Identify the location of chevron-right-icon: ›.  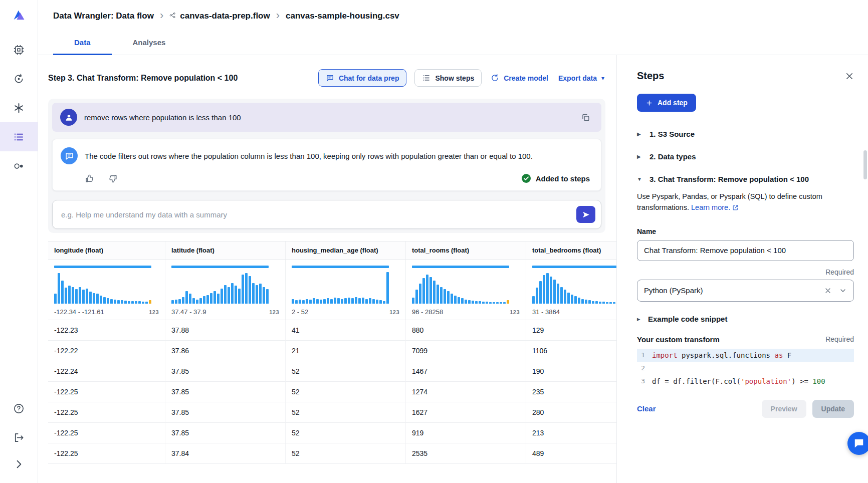
(161, 16).